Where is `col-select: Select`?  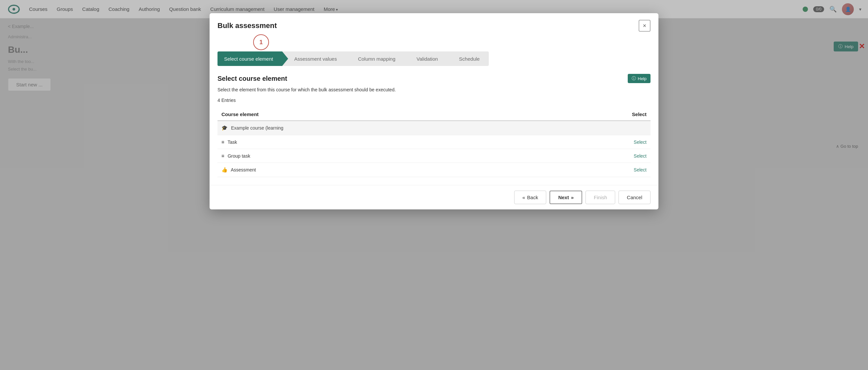
col-select: Select is located at coordinates (579, 114).